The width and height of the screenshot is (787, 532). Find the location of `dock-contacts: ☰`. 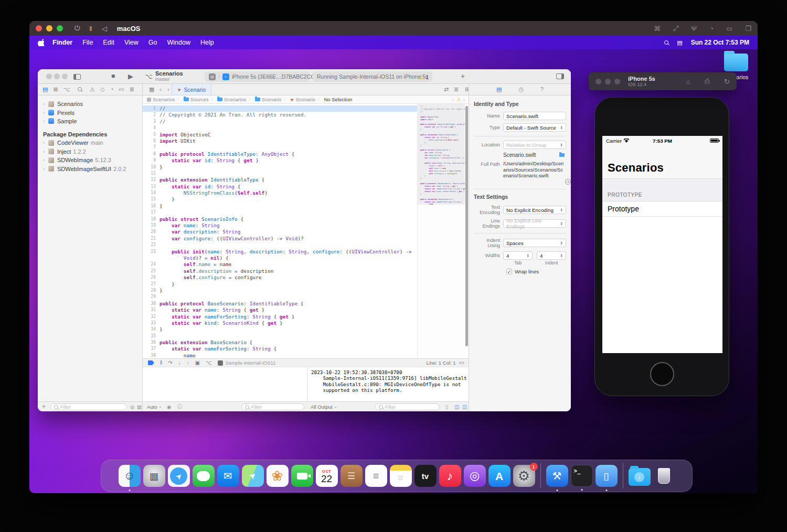

dock-contacts: ☰ is located at coordinates (352, 476).